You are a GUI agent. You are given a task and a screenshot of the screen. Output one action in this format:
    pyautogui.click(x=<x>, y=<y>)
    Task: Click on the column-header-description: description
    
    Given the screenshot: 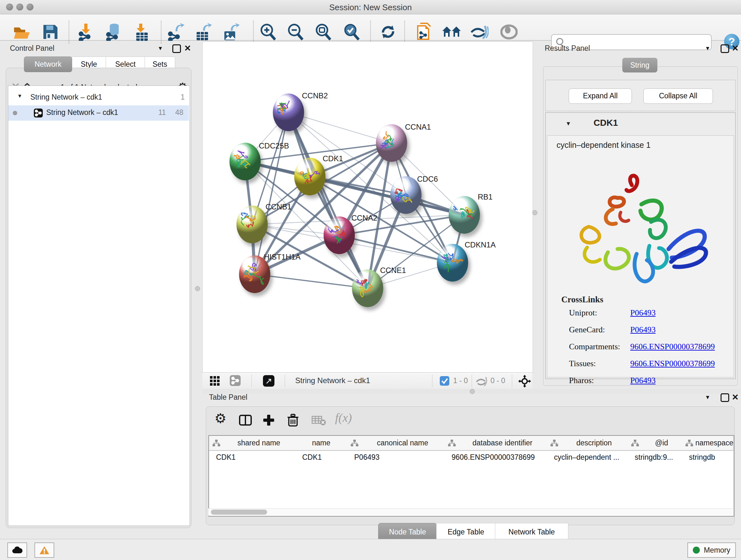 What is the action you would take?
    pyautogui.click(x=588, y=443)
    